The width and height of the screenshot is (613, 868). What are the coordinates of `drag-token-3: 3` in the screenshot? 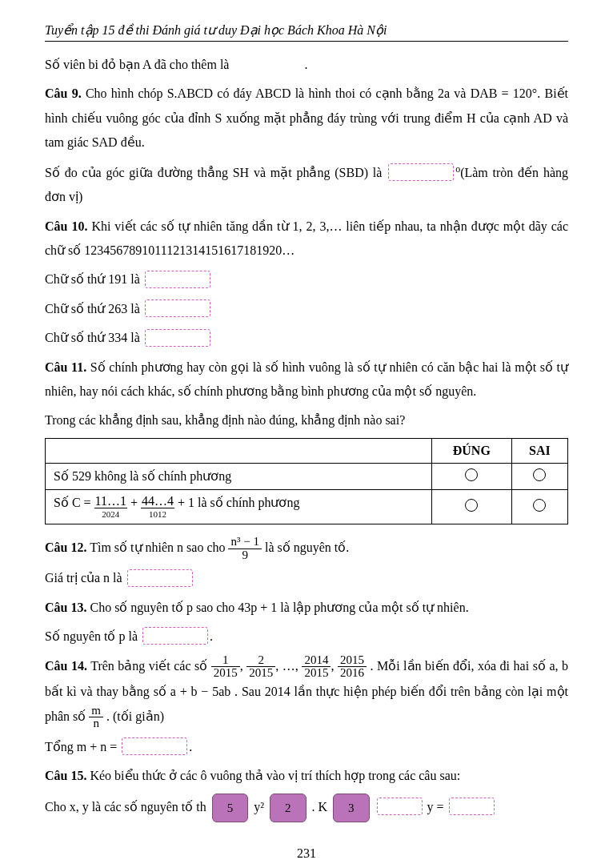 It's located at (351, 809).